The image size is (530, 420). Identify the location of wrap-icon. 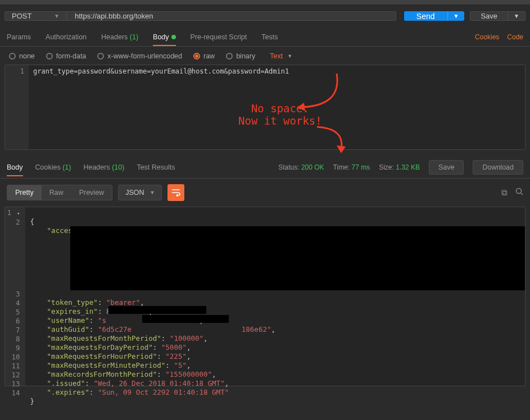
(176, 193).